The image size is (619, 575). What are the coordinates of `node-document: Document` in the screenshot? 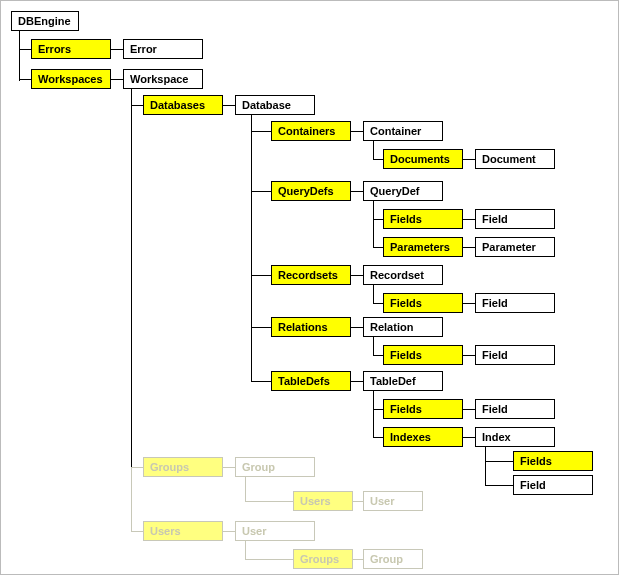 It's located at (515, 159).